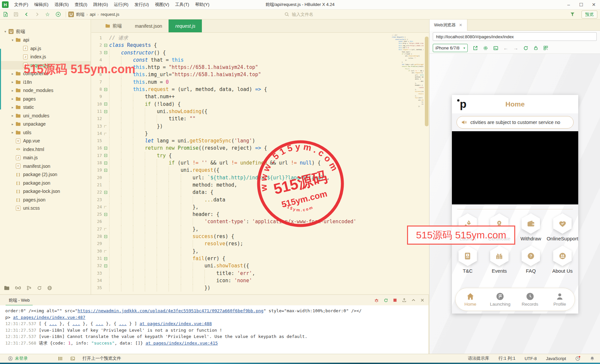  Describe the element at coordinates (404, 300) in the screenshot. I see `export-log-icon` at that location.